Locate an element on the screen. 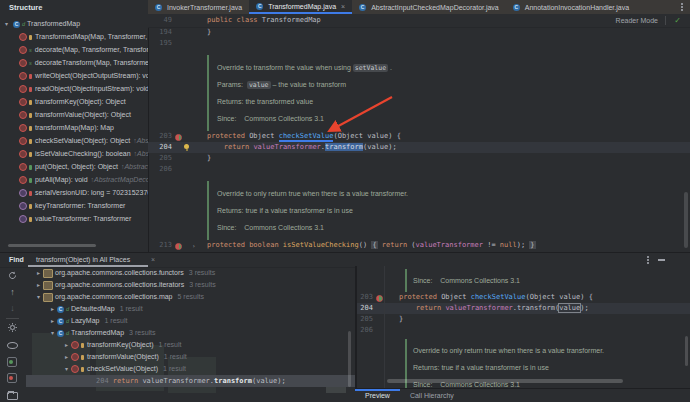 The height and width of the screenshot is (402, 690). structure-root-item: ▾CdTransformedMap is located at coordinates (74, 24).